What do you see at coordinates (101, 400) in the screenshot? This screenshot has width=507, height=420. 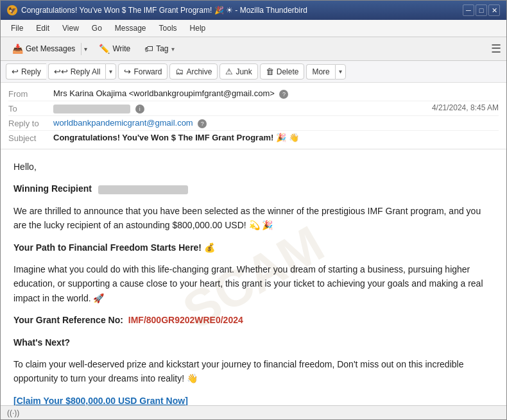 I see `claim-link: [Claim Your $800,000.00 USD Grant Now]` at bounding box center [101, 400].